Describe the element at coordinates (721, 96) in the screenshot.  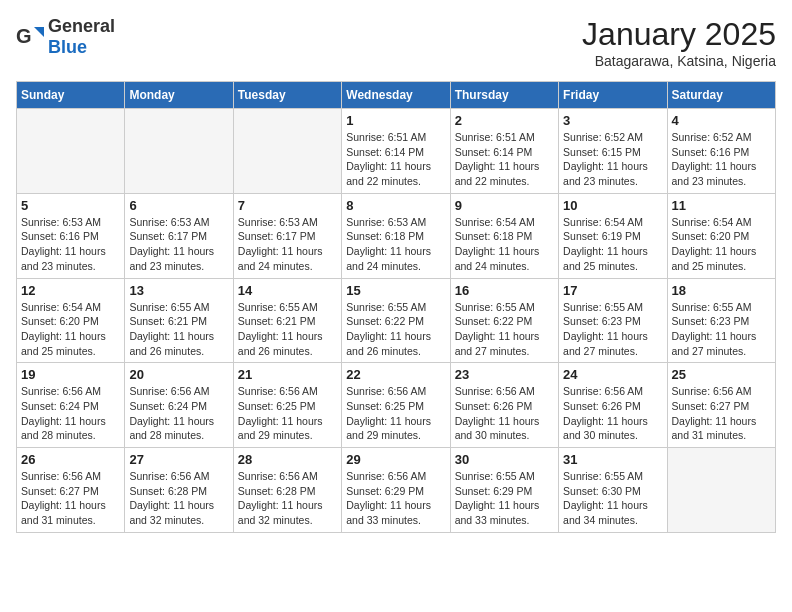
I see `weekday-header-saturday: Saturday` at that location.